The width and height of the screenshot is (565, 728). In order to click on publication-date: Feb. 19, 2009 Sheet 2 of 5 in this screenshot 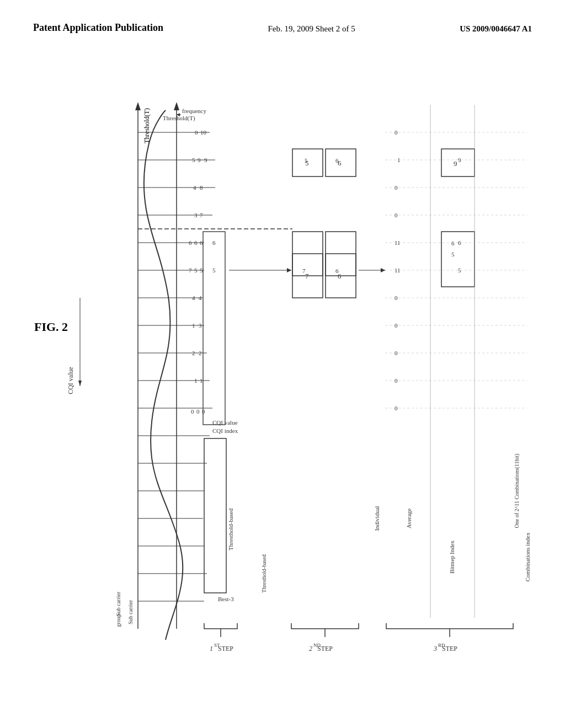, I will do `click(311, 29)`.